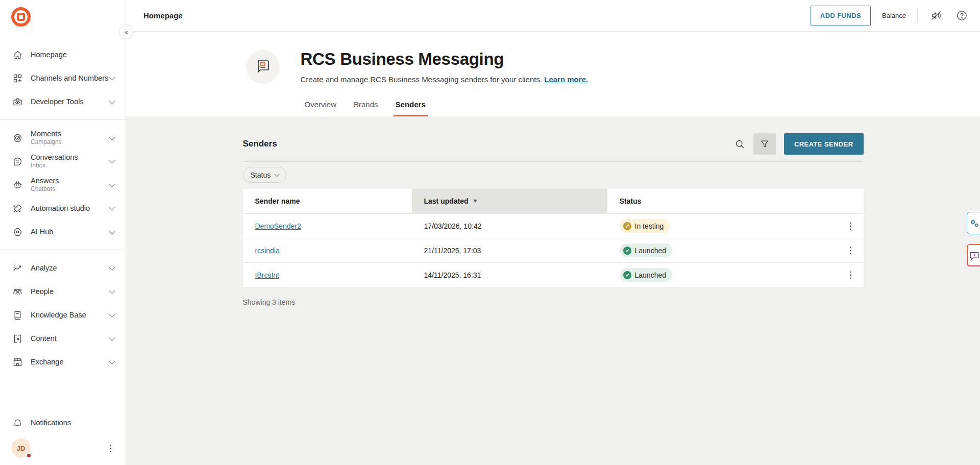 This screenshot has height=465, width=980. Describe the element at coordinates (127, 32) in the screenshot. I see `sidebar-collapse-button: «` at that location.